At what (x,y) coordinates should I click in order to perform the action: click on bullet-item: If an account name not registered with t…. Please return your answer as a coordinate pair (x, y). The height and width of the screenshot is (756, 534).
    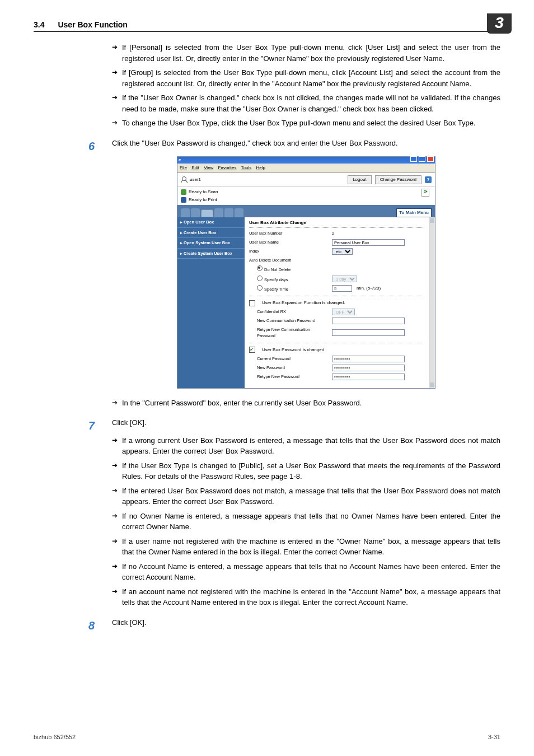
    Looking at the image, I should click on (306, 597).